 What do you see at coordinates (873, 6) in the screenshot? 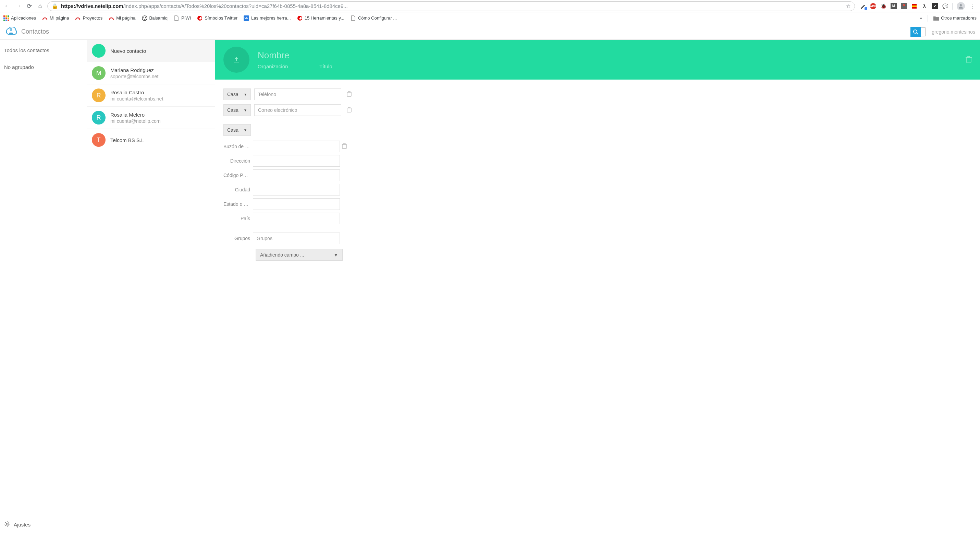
I see `ext-abp-icon: ABP` at bounding box center [873, 6].